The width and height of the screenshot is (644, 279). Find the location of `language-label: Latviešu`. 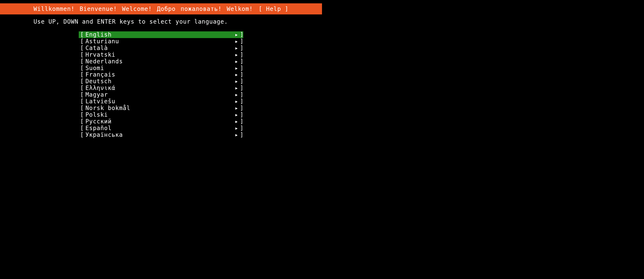

language-label: Latviešu is located at coordinates (160, 101).